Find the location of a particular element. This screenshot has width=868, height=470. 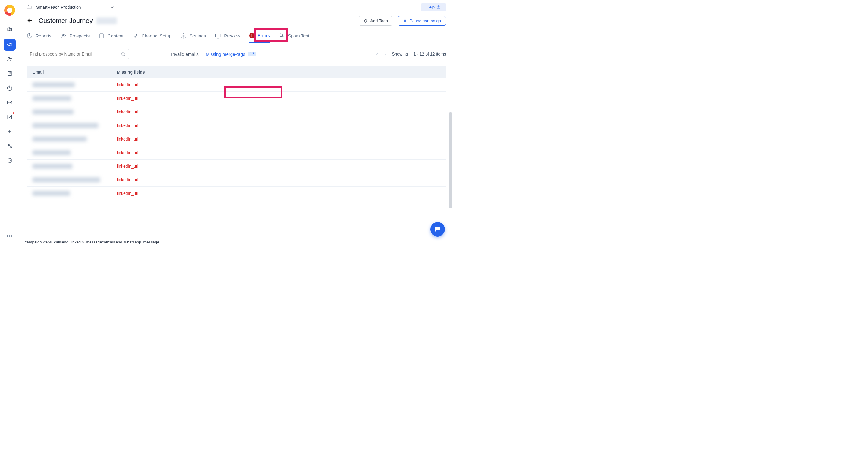

nav-tasks is located at coordinates (10, 117).